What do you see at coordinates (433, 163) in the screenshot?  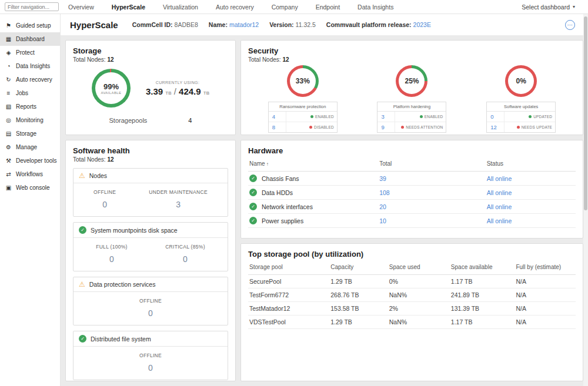 I see `hardware-col-total: Total` at bounding box center [433, 163].